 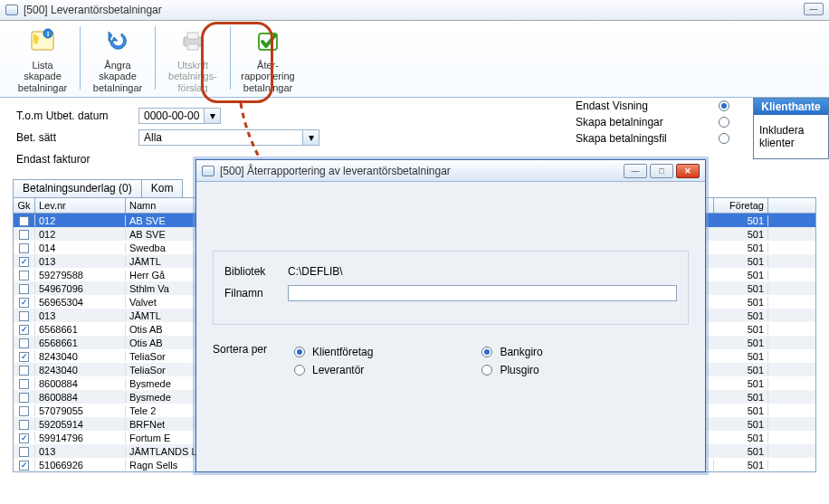 I want to click on col-lev: Lev.nr, so click(x=81, y=205).